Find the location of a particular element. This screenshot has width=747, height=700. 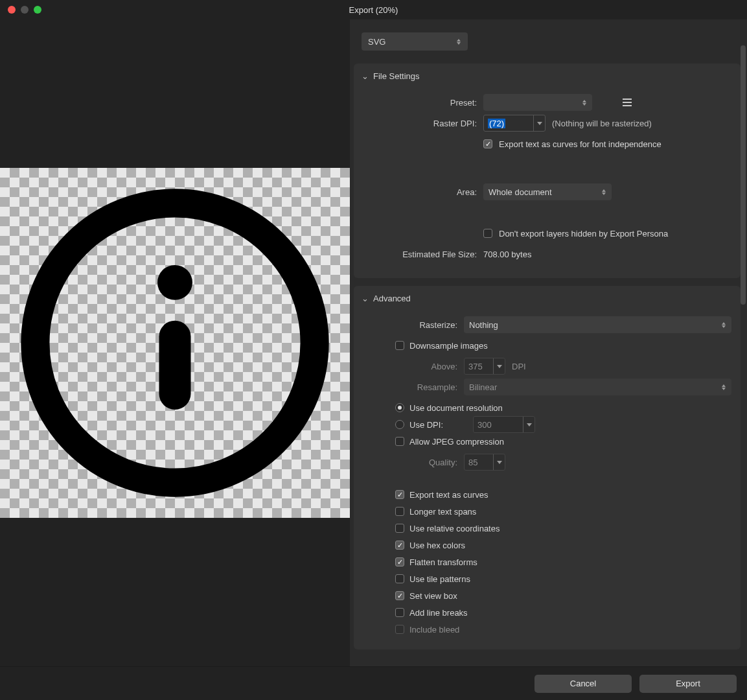

advanced-option-row: Include bleed is located at coordinates (564, 629).